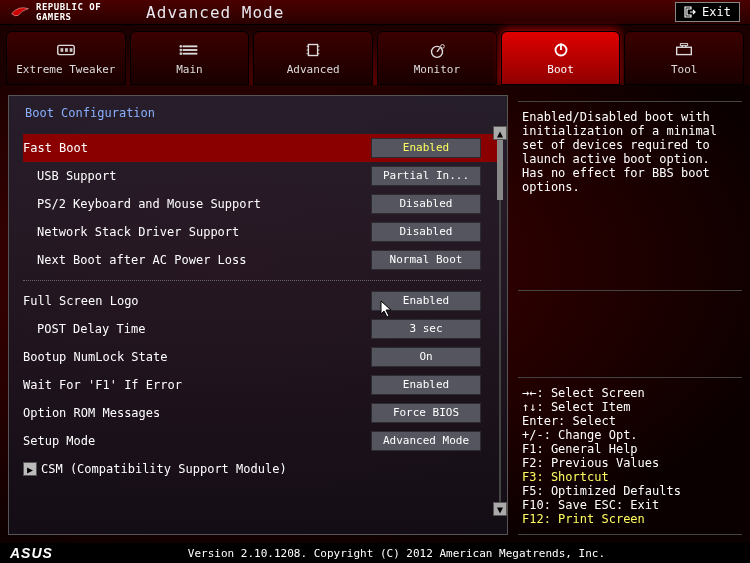  What do you see at coordinates (630, 477) in the screenshot?
I see `help-key-line: F3: Shortcut` at bounding box center [630, 477].